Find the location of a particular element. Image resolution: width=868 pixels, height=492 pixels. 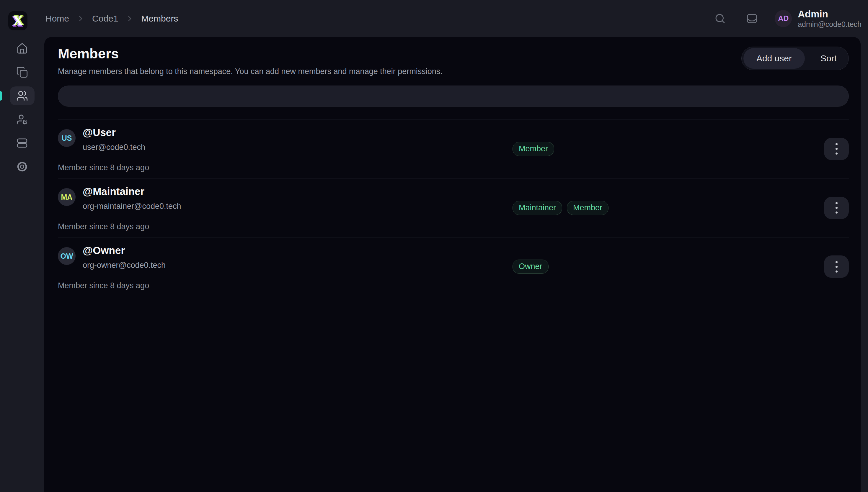

inbox-icon is located at coordinates (752, 19).